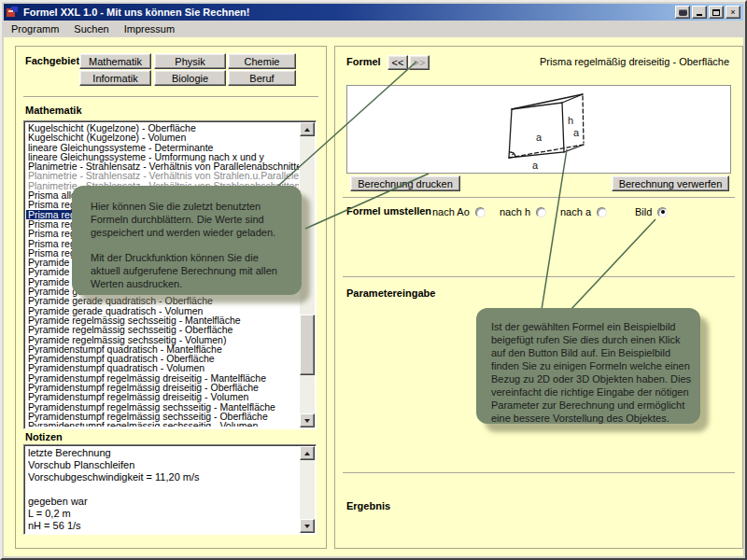 Image resolution: width=747 pixels, height=560 pixels. I want to click on svg-text: h, so click(571, 120).